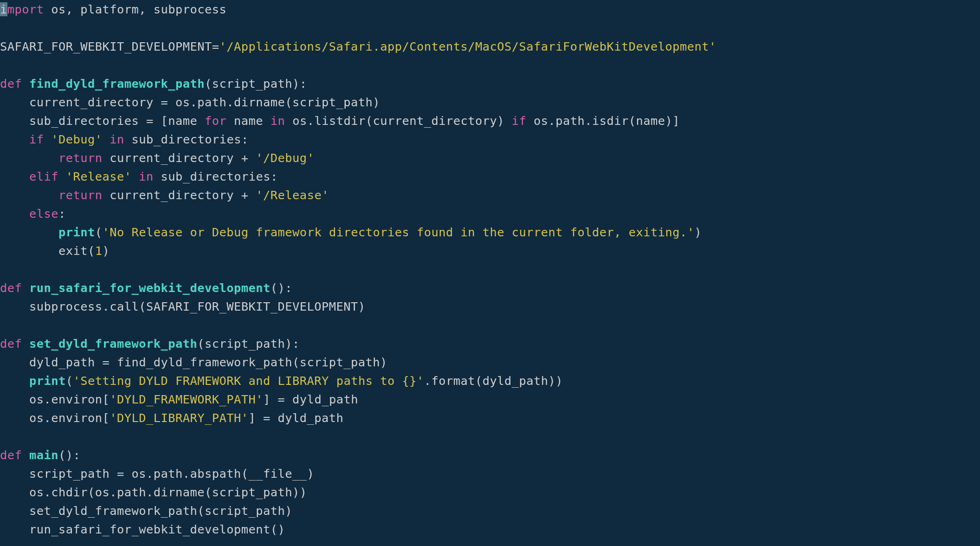 This screenshot has width=980, height=546. I want to click on code-line: current_directory = os.path.dirname(scri…, so click(190, 102).